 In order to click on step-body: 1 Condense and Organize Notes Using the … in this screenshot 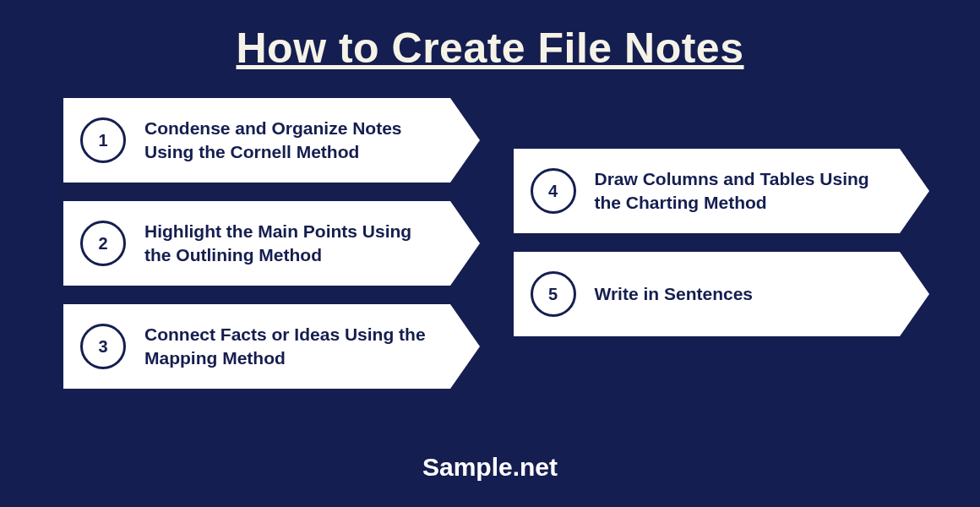, I will do `click(257, 140)`.